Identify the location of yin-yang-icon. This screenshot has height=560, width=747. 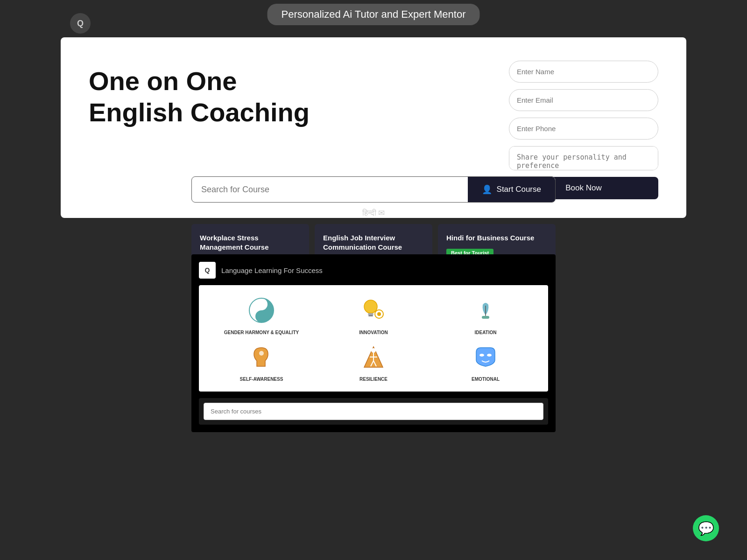
(261, 310).